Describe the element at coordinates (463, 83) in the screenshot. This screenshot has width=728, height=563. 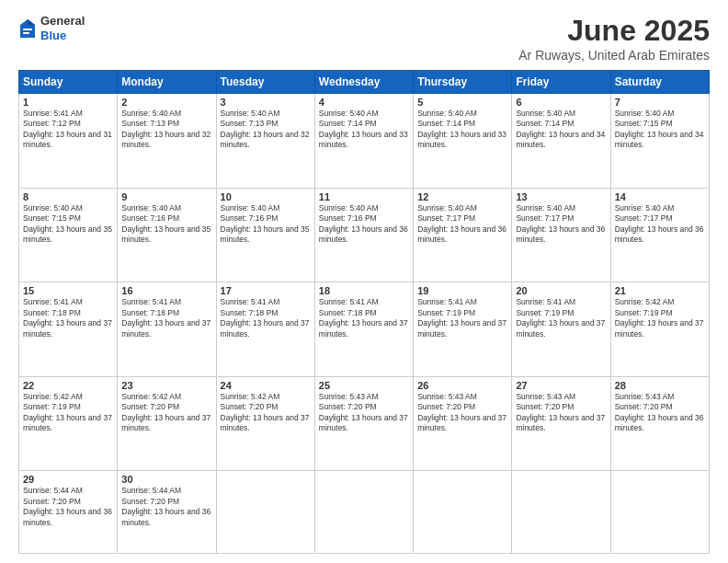
I see `col-thursday: Thursday` at that location.